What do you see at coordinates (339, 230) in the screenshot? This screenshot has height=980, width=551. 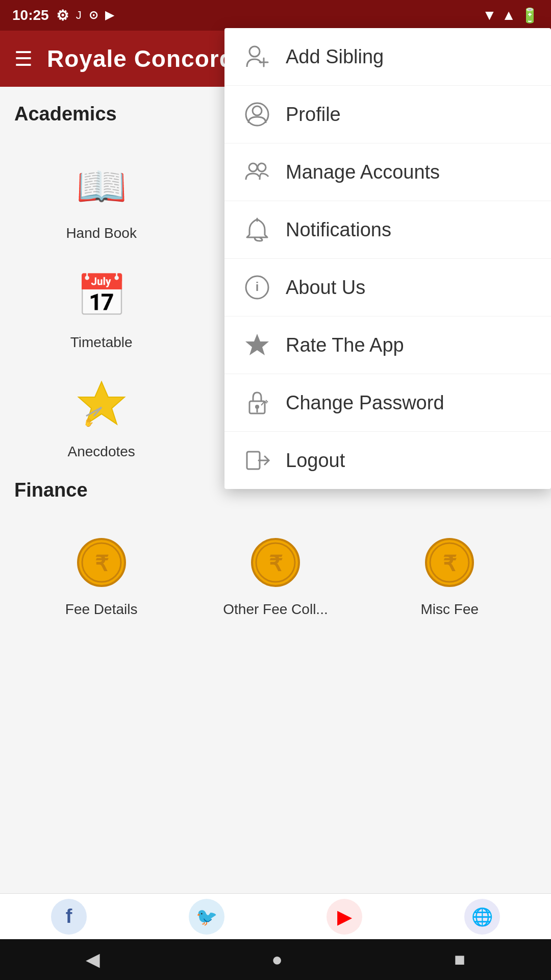 I see `notifications-label: Notifications` at bounding box center [339, 230].